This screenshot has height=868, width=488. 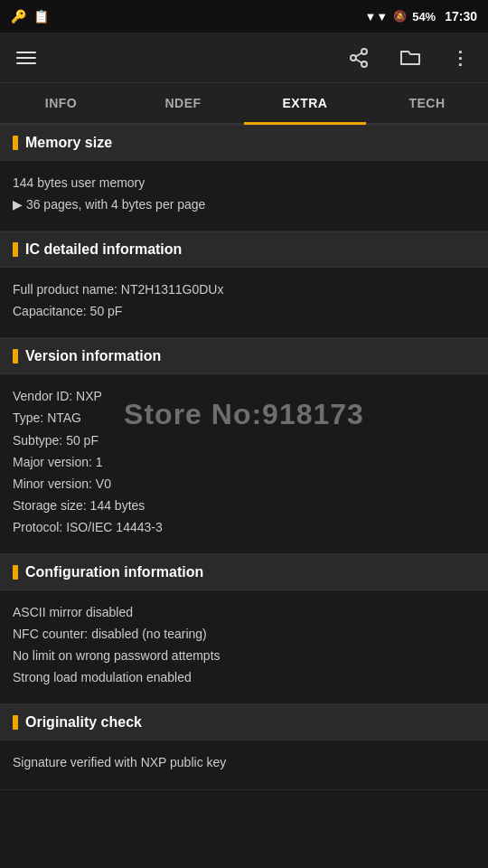 I want to click on menu-button, so click(x=26, y=58).